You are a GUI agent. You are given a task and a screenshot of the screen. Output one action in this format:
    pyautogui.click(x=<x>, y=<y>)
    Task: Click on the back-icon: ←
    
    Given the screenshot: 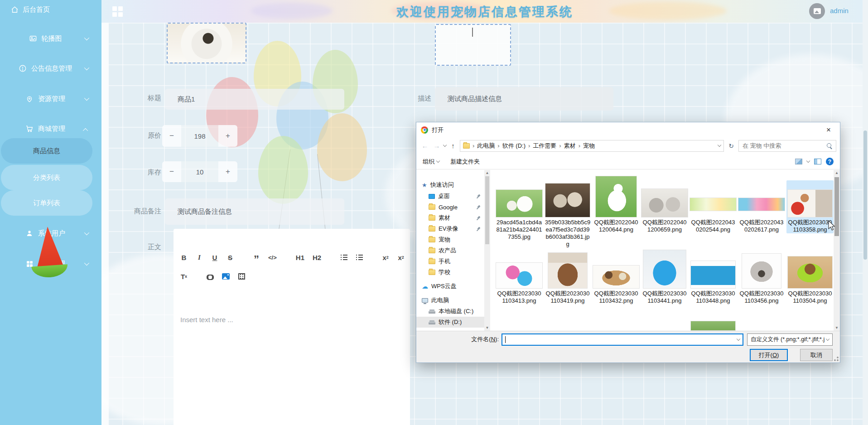 What is the action you would take?
    pyautogui.click(x=425, y=146)
    